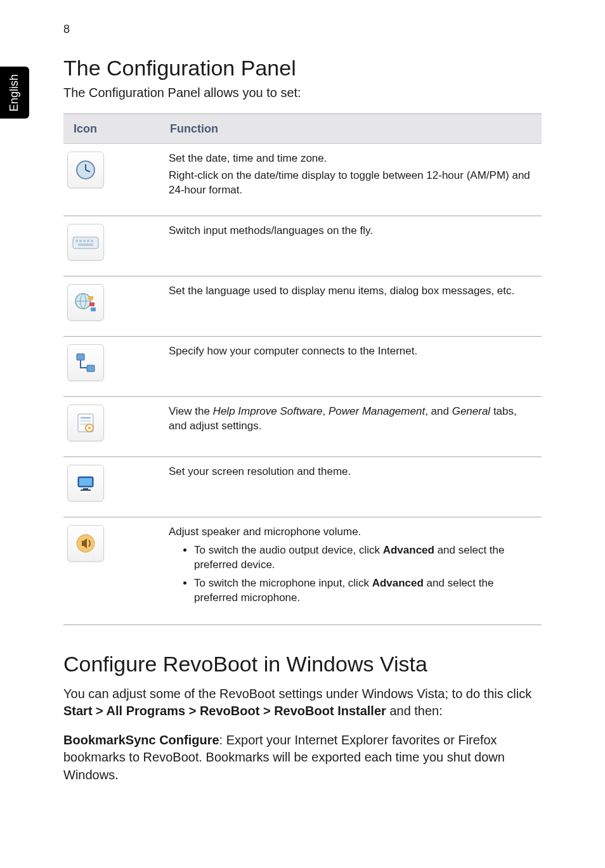 The image size is (605, 868). Describe the element at coordinates (302, 758) in the screenshot. I see `paragraph: BookmarkSync Configure: Export your Inte…` at that location.